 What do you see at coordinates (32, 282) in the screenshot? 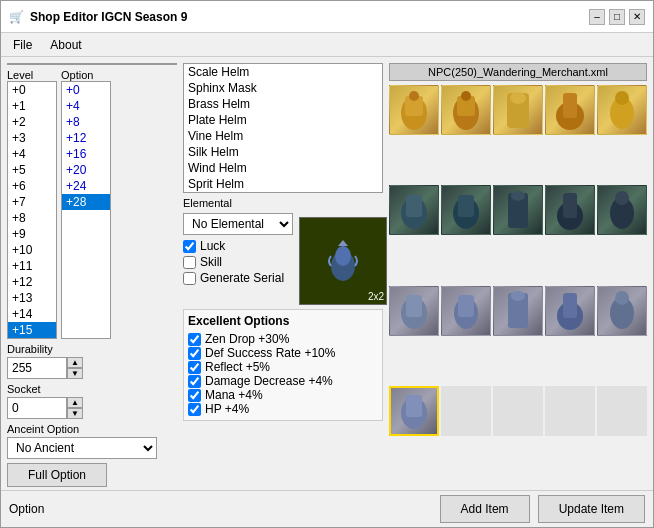
I see `level-item: +12` at bounding box center [32, 282].